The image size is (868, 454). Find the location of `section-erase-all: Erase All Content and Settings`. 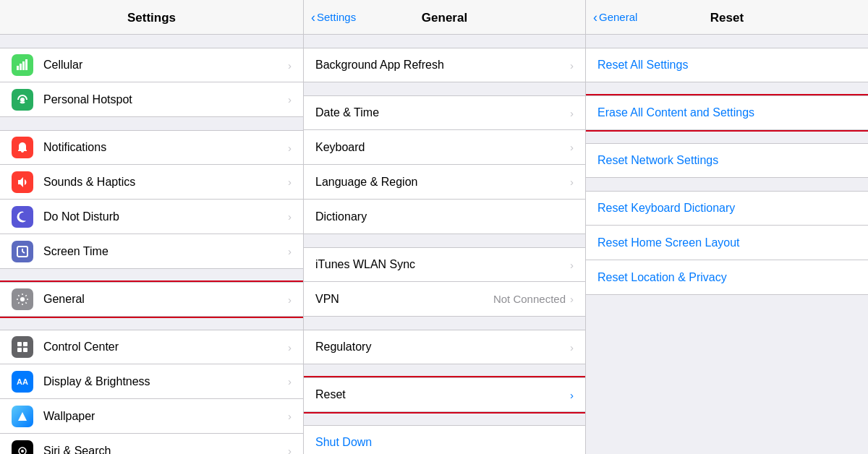

section-erase-all: Erase All Content and Settings is located at coordinates (727, 113).